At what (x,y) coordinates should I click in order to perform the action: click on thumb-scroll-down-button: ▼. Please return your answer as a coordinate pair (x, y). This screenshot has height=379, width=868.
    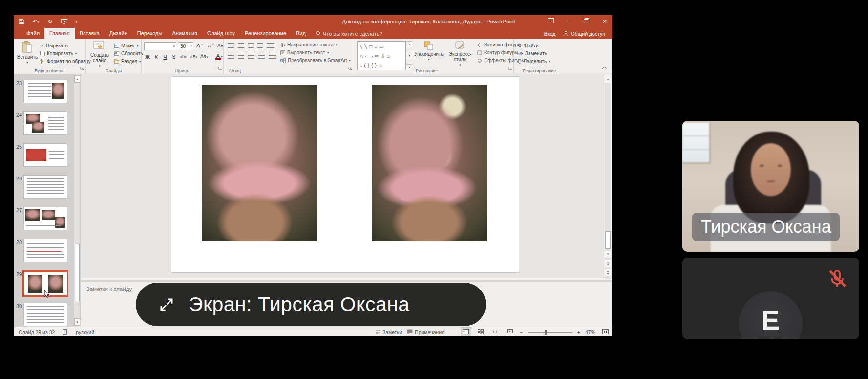
    Looking at the image, I should click on (77, 322).